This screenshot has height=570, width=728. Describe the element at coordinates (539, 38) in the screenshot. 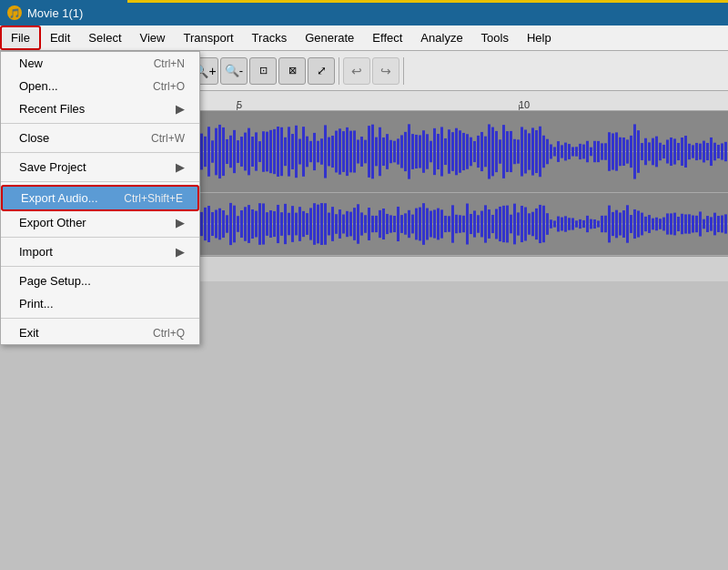

I see `menu-help: Help` at that location.